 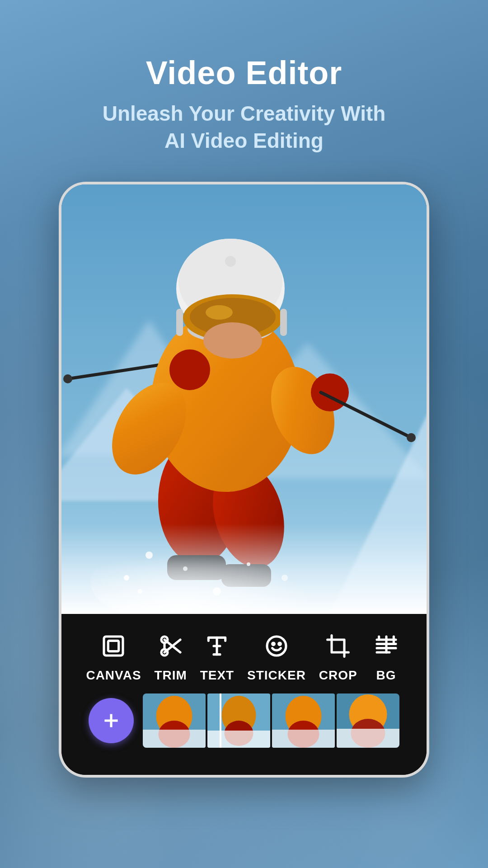 I want to click on timeline, so click(x=244, y=727).